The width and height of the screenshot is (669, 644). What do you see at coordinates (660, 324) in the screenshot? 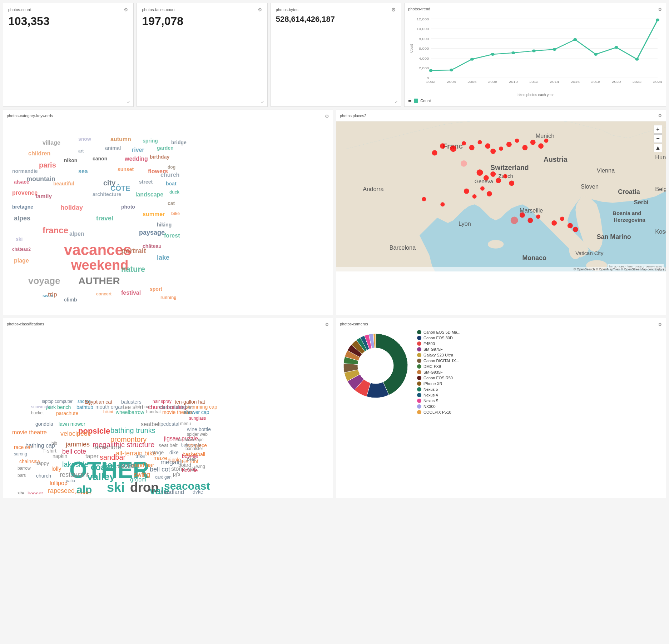
I see `cameras-gear: ⚙` at bounding box center [660, 324].